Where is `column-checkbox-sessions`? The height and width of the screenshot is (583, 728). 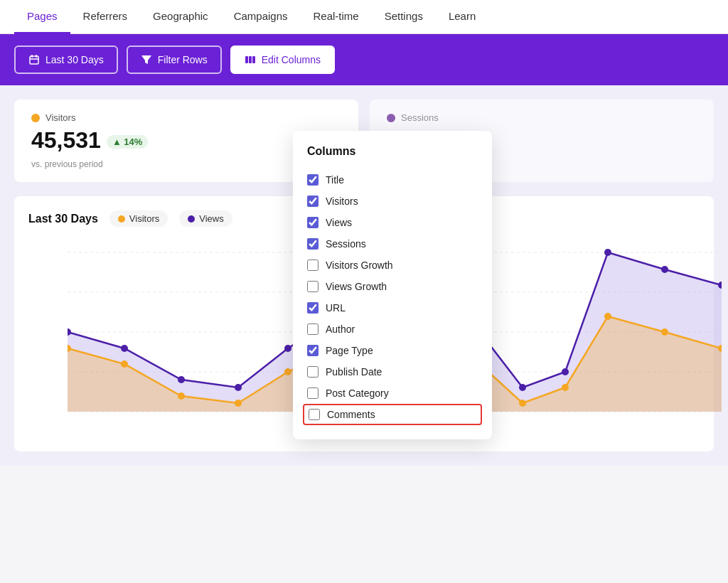
column-checkbox-sessions is located at coordinates (313, 244).